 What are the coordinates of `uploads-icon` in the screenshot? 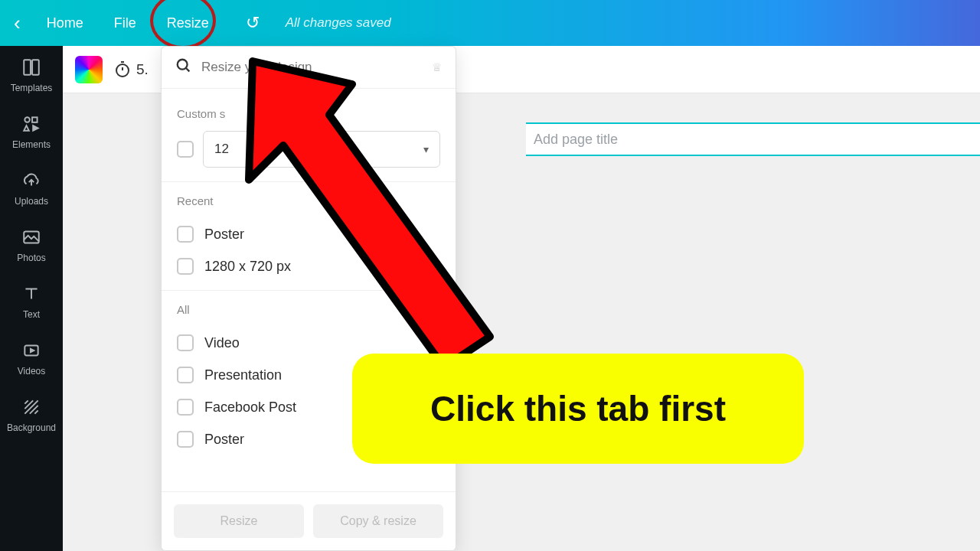 It's located at (31, 181).